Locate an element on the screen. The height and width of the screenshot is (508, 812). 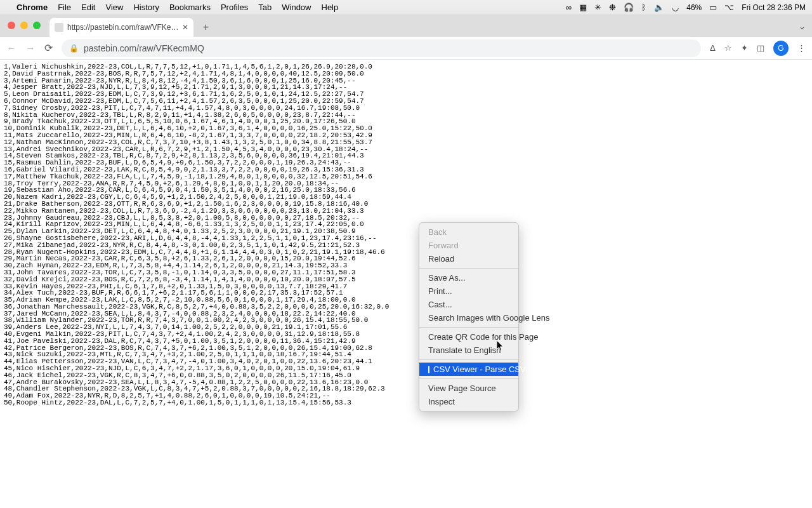
context-view-source: View Page Source is located at coordinates (469, 389).